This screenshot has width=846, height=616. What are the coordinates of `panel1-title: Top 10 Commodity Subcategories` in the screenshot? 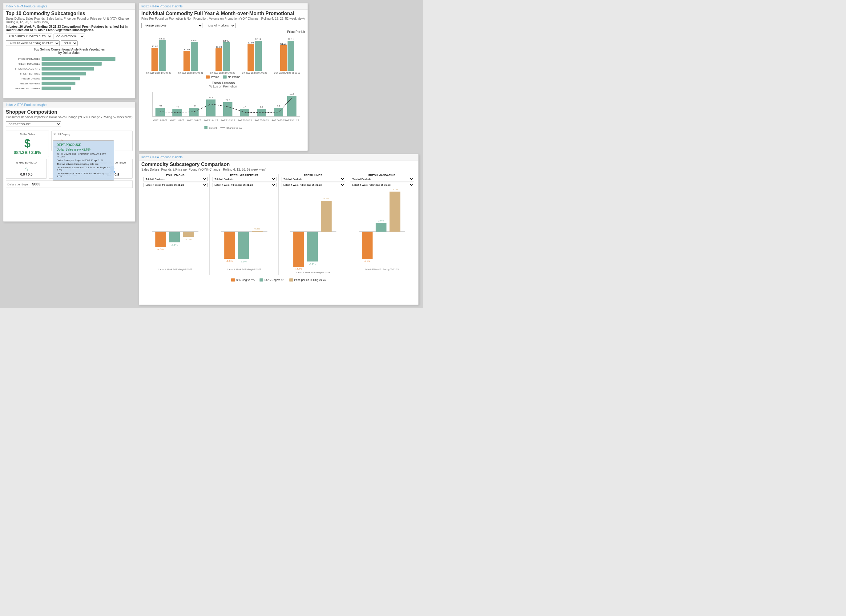 It's located at (69, 13).